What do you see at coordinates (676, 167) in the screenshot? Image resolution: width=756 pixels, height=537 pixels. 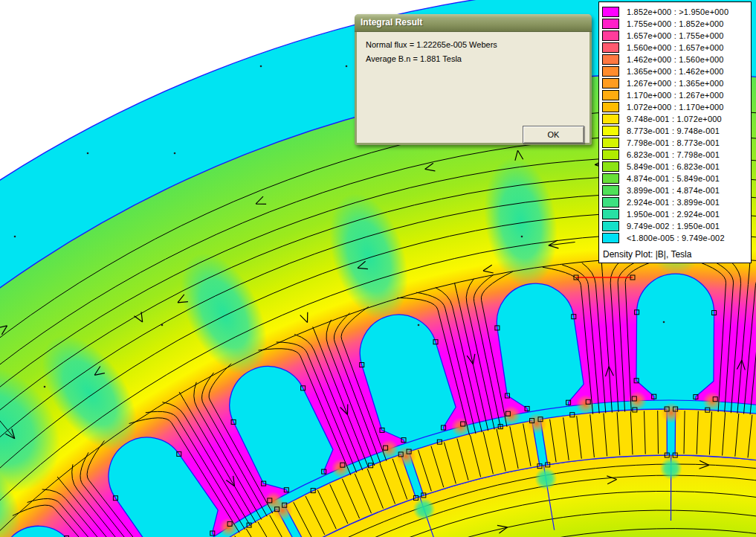 I see `legend-row: 5.849e-001 : 6.823e-001` at bounding box center [676, 167].